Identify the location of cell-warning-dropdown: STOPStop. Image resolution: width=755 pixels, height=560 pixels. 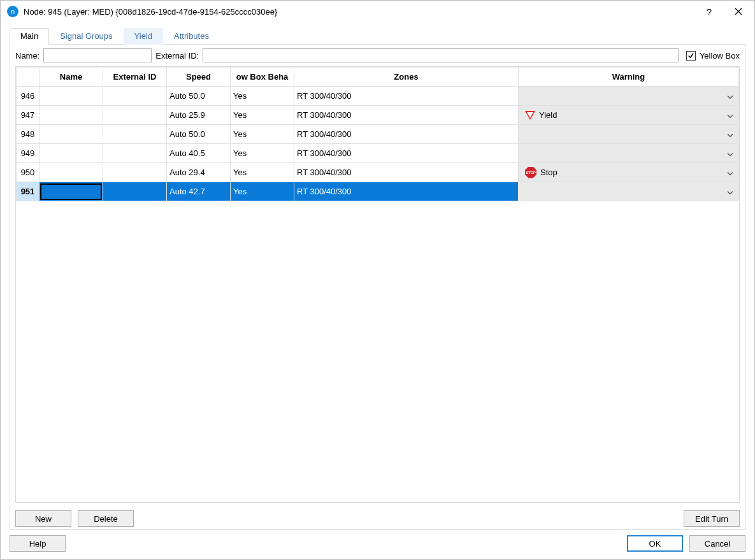
(629, 173).